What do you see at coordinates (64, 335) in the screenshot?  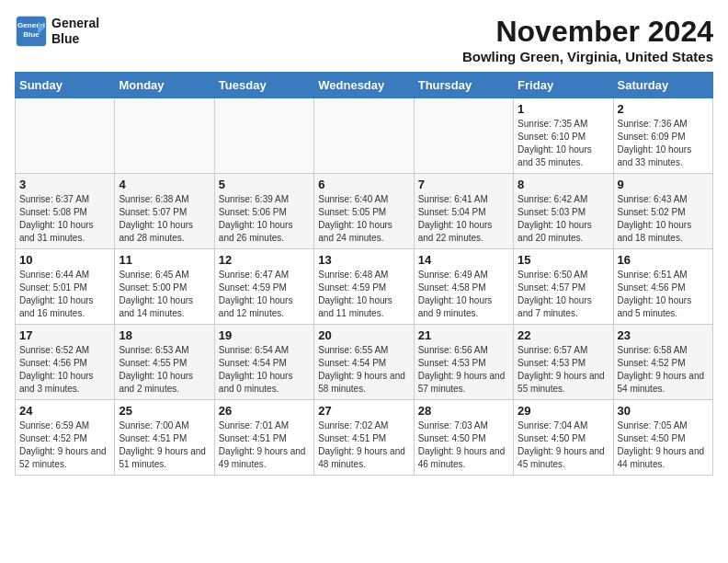 I see `day-number: 17` at bounding box center [64, 335].